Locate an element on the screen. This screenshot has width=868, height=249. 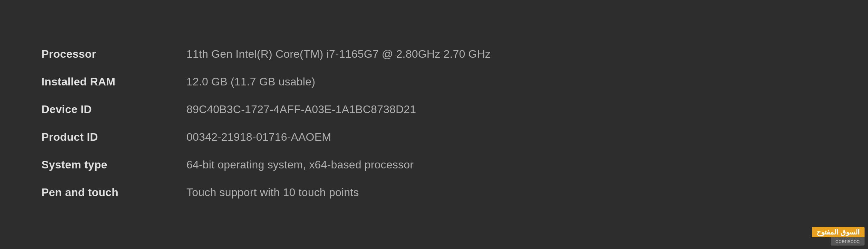
spec-value-5: Touch support with 10 touch points is located at coordinates (273, 192).